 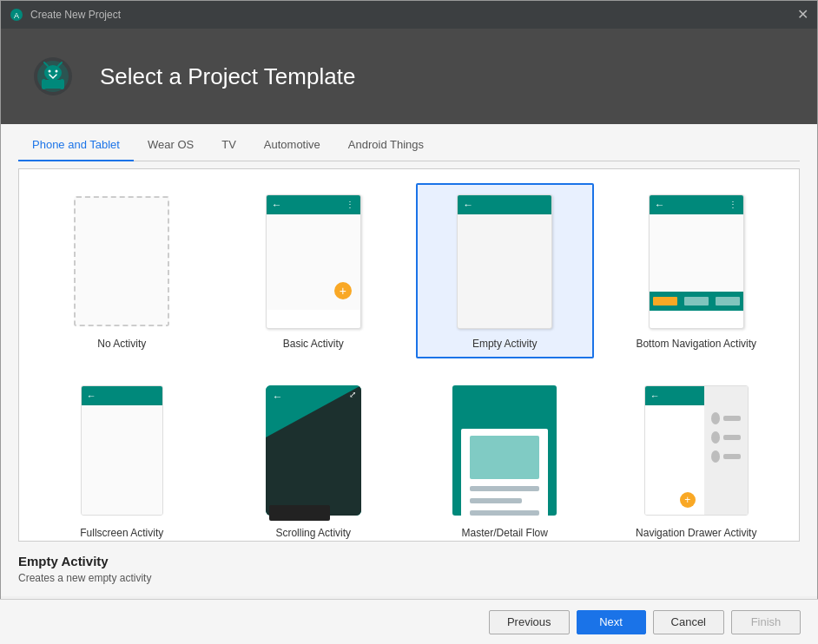 I want to click on selected-template-description: Creates a new empty activity, so click(x=409, y=578).